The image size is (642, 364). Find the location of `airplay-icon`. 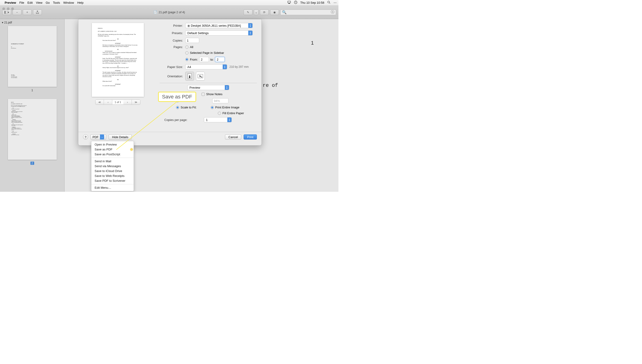

airplay-icon is located at coordinates (289, 3).